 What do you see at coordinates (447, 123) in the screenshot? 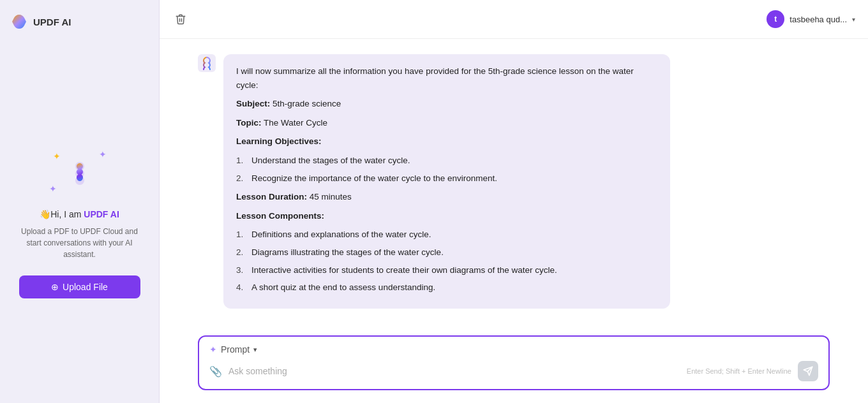
I see `message-topic: Topic: The Water Cycle` at bounding box center [447, 123].